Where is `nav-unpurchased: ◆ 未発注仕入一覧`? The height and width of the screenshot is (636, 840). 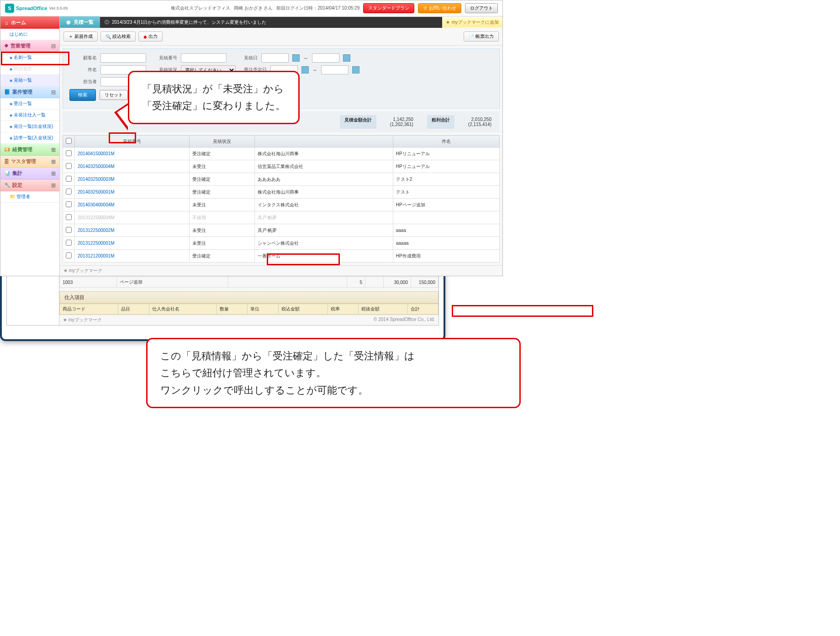 nav-unpurchased: ◆ 未発注仕入一覧 is located at coordinates (30, 115).